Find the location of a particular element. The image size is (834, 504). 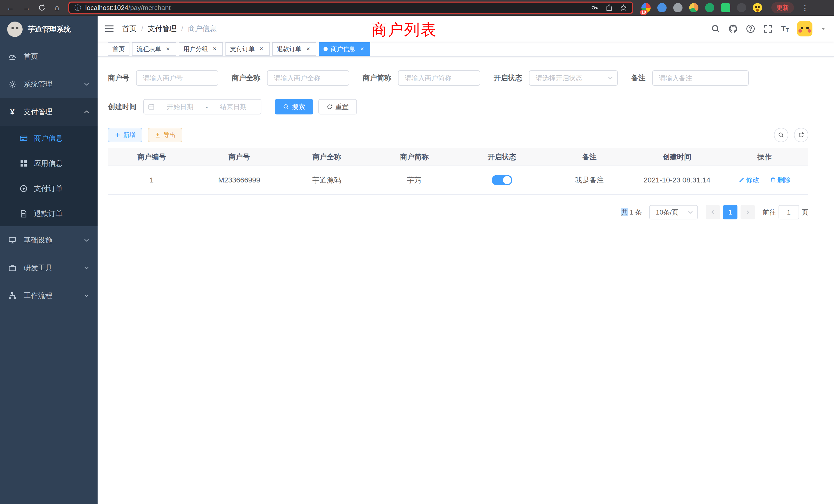

sidebar-item-workflow: 工作流程 is located at coordinates (49, 296).